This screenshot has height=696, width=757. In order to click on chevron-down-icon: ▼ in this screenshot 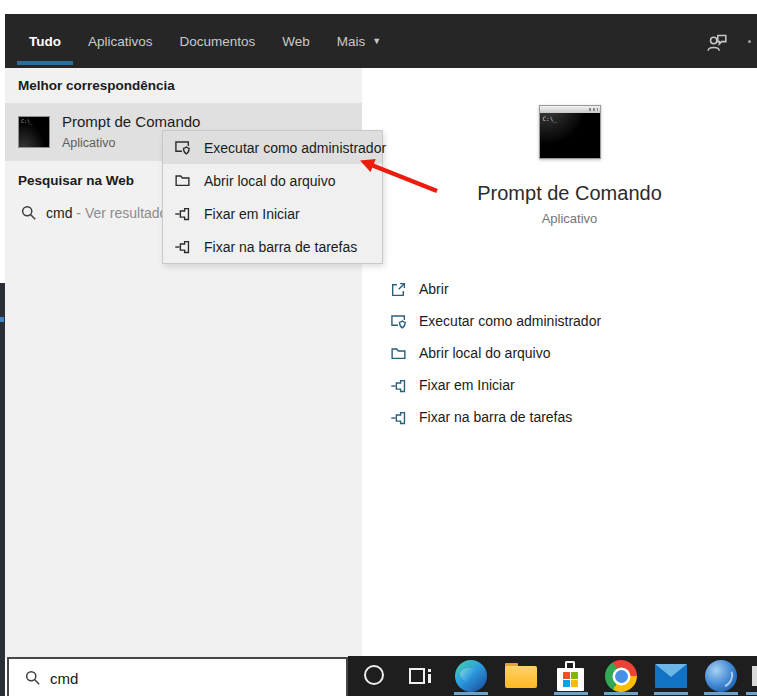, I will do `click(376, 41)`.